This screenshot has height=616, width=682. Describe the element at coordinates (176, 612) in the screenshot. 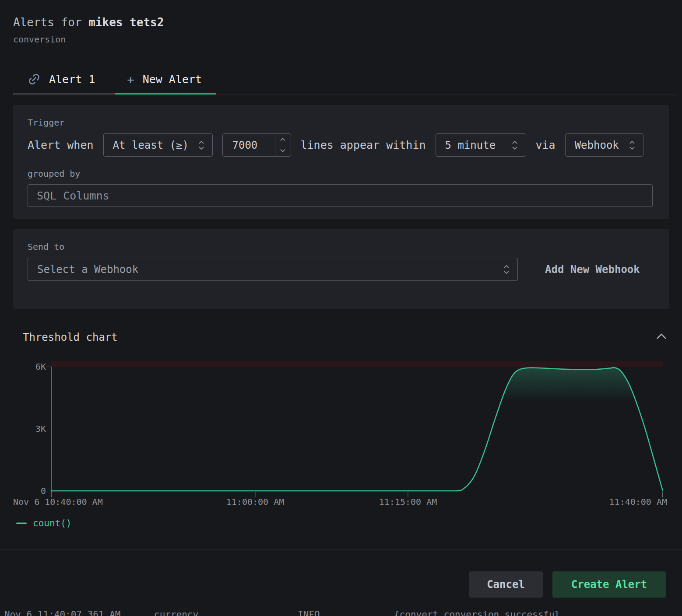

I see `log-service: currency` at that location.